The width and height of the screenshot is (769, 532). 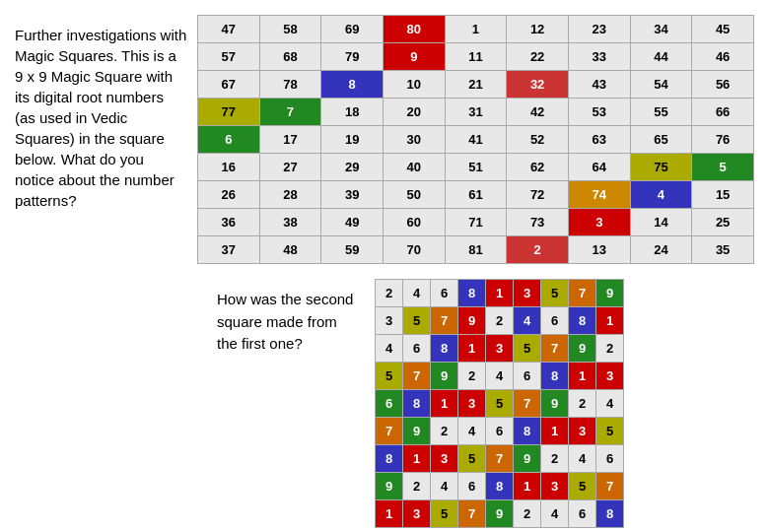 What do you see at coordinates (661, 30) in the screenshot?
I see `grid-cell: 34` at bounding box center [661, 30].